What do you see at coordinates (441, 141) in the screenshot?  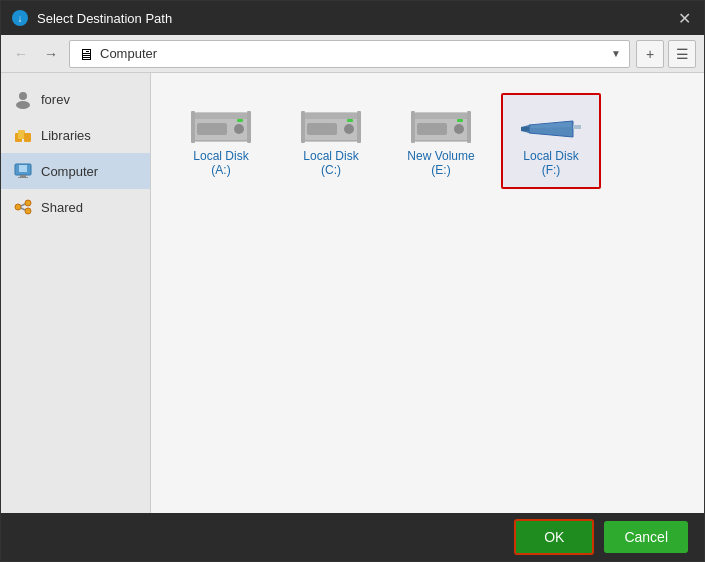 I see `drive-e: New Volume (E:)` at bounding box center [441, 141].